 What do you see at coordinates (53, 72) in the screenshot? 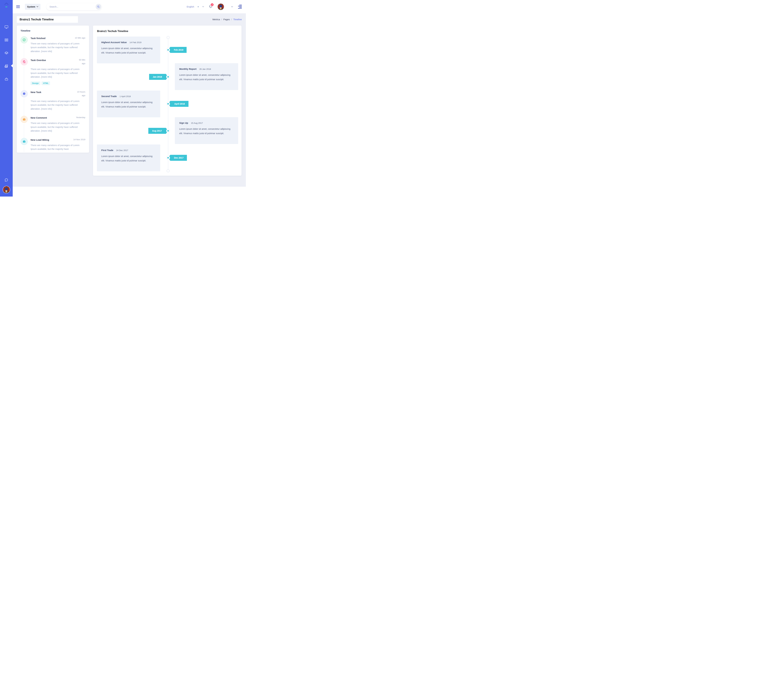
I see `activity-item: Task Overdue 50 Min ago There are many v…` at bounding box center [53, 72].